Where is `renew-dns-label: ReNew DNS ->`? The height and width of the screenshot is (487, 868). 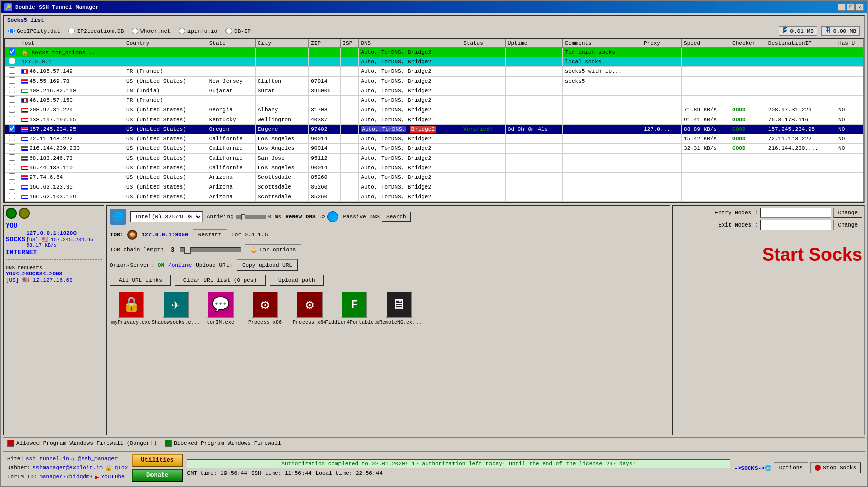 renew-dns-label: ReNew DNS -> is located at coordinates (305, 217).